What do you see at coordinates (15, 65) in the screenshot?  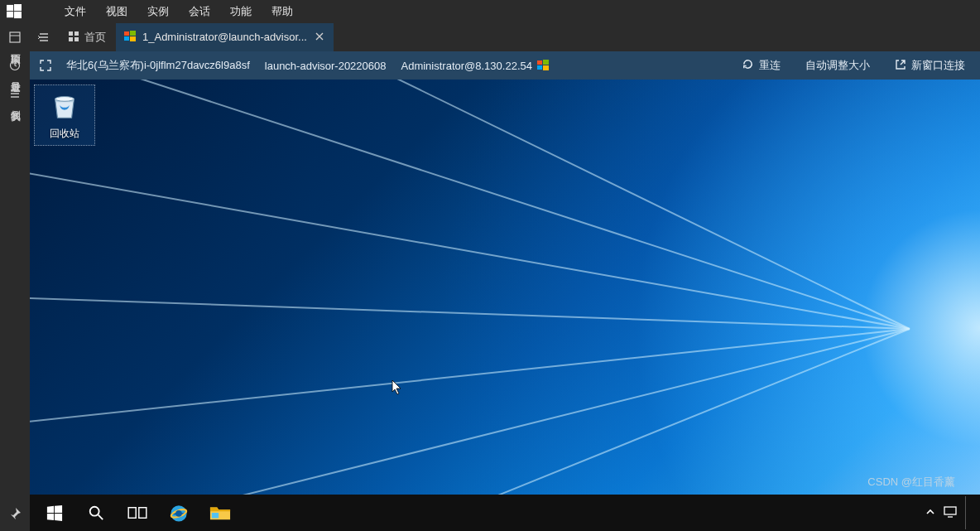 I see `clock-icon` at bounding box center [15, 65].